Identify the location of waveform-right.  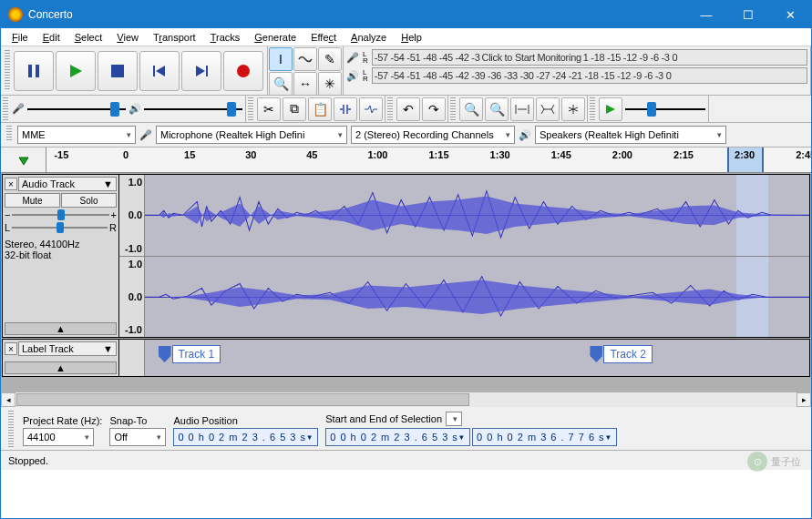
(478, 297).